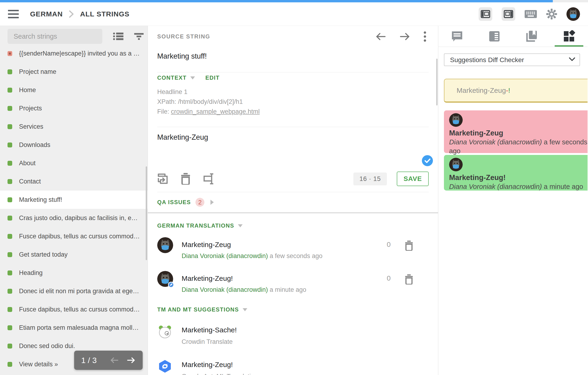 This screenshot has width=588, height=375. What do you see at coordinates (74, 145) in the screenshot?
I see `string-item: Downloads` at bounding box center [74, 145].